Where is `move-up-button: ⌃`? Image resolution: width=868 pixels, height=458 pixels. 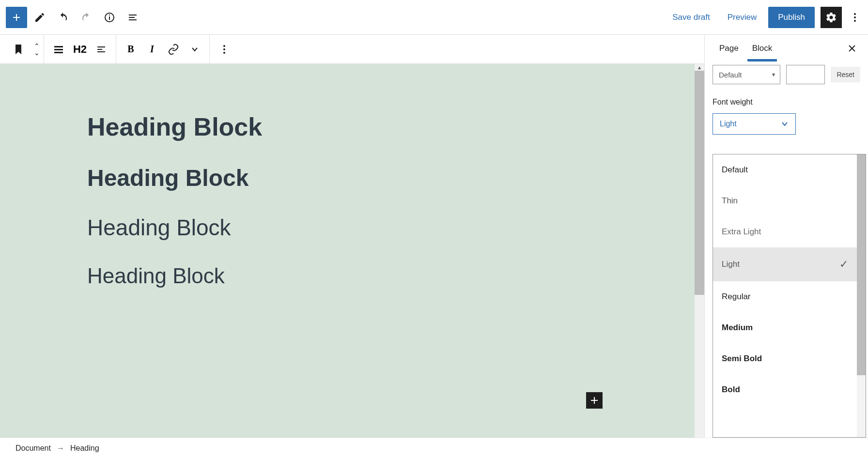 move-up-button: ⌃ is located at coordinates (37, 46).